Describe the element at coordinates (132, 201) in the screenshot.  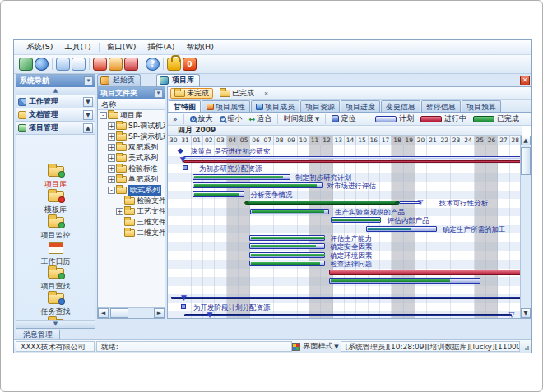
I see `tree-item-检验文件: 检验文件` at that location.